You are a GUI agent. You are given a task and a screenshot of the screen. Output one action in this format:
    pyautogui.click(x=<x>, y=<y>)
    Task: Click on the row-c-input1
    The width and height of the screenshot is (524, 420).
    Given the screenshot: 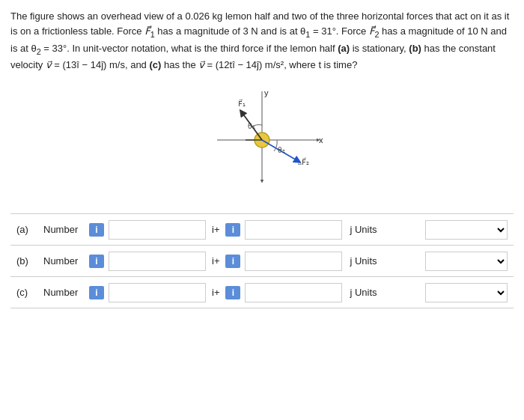 What is the action you would take?
    pyautogui.click(x=157, y=293)
    